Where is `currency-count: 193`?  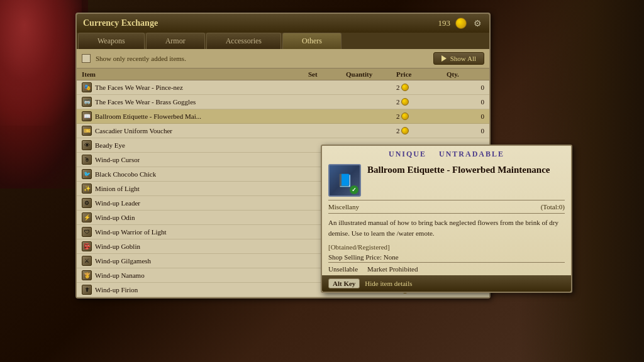
currency-count: 193 is located at coordinates (445, 23).